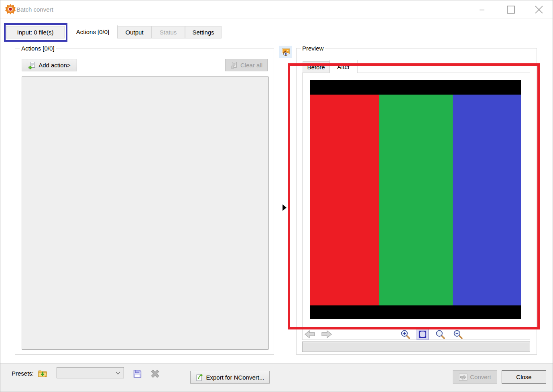 This screenshot has height=392, width=553. I want to click on zoom-out-icon, so click(458, 334).